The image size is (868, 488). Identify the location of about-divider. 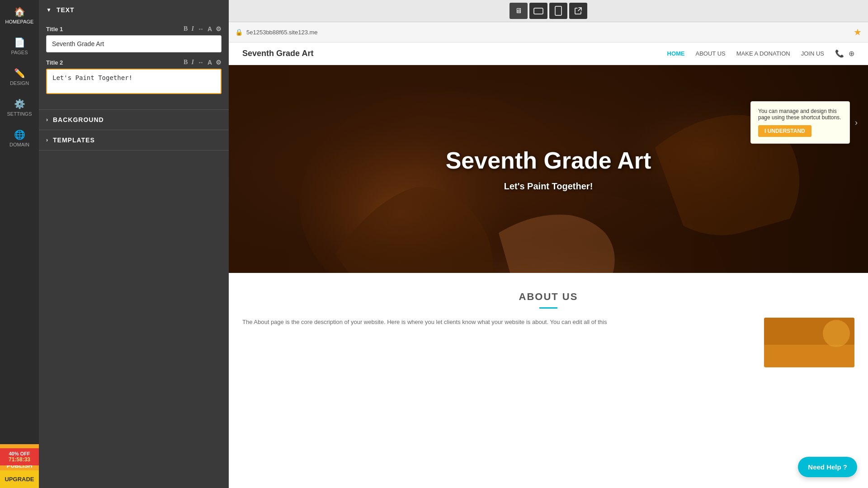
(548, 308).